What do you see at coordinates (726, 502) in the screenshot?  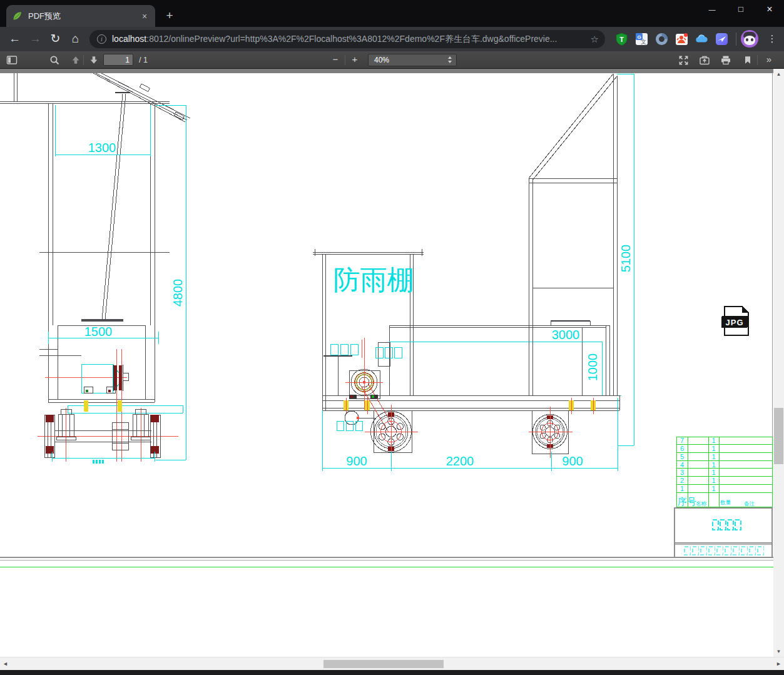 I see `bom-header-qty: 数量` at bounding box center [726, 502].